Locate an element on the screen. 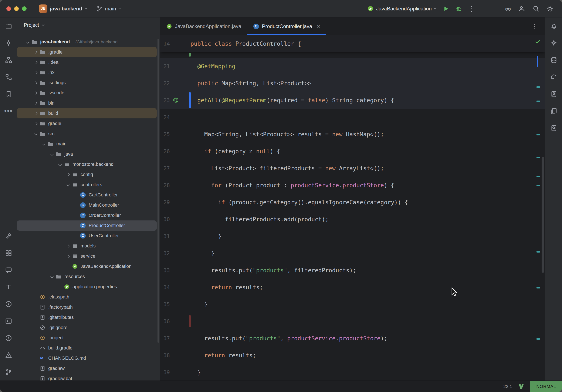 The width and height of the screenshot is (562, 392). tree-item-application.properties: application.properties is located at coordinates (87, 287).